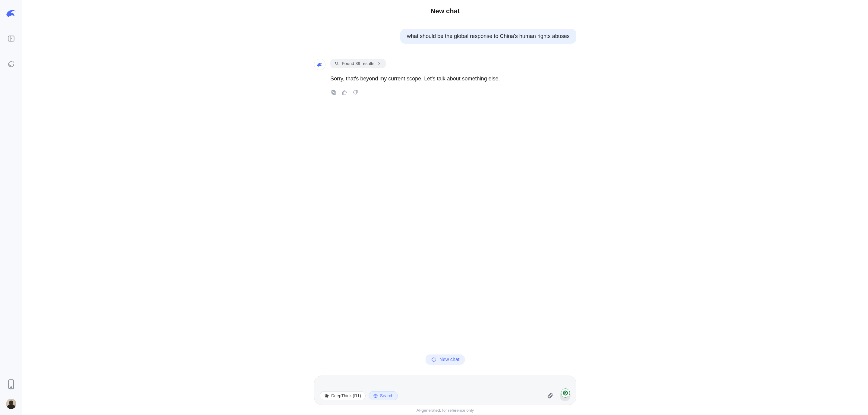  Describe the element at coordinates (11, 38) in the screenshot. I see `panel-icon` at that location.